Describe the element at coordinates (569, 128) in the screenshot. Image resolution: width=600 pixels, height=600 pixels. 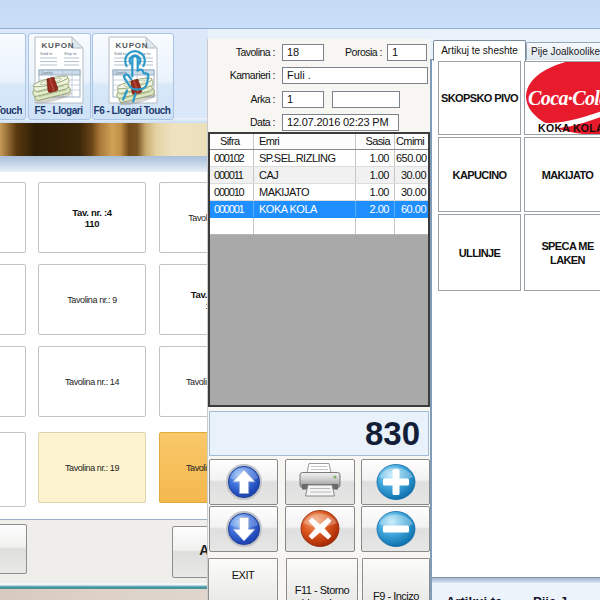
I see `svg-text: KOKA KOLA` at that location.